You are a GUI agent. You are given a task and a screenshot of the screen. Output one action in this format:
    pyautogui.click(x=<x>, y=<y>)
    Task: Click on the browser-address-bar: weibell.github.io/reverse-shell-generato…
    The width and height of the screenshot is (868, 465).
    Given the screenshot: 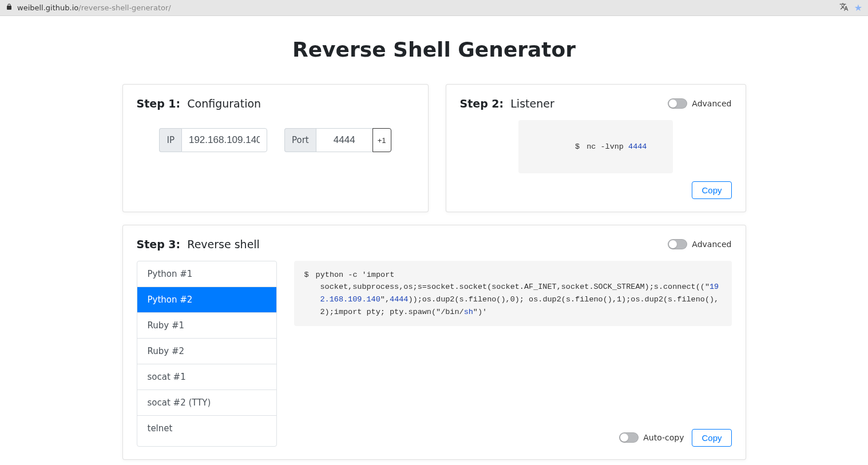 What is the action you would take?
    pyautogui.click(x=434, y=8)
    